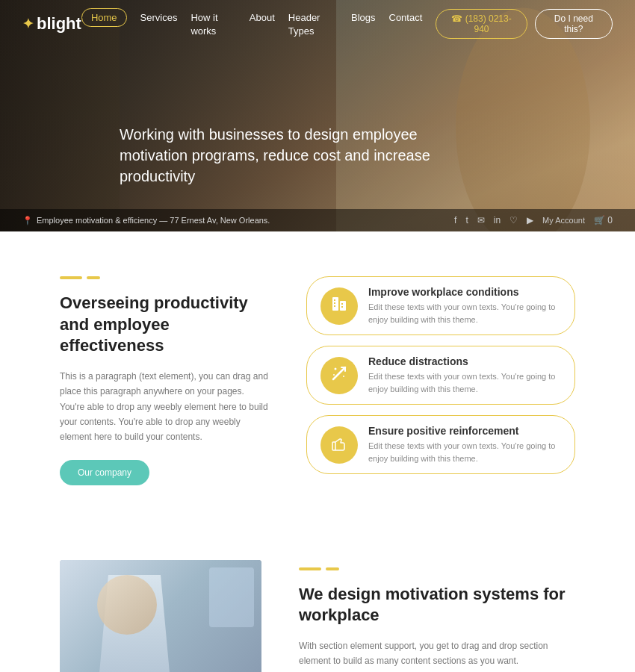  Describe the element at coordinates (406, 24) in the screenshot. I see `nav-item-contact: Contact` at that location.